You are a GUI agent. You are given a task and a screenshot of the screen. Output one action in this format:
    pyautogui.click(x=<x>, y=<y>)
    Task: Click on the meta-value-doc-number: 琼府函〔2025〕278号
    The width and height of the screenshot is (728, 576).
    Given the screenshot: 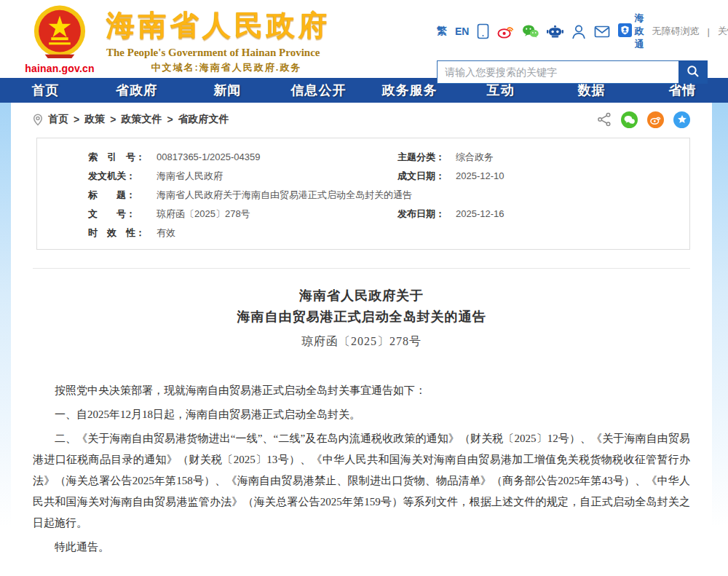 What is the action you would take?
    pyautogui.click(x=277, y=214)
    